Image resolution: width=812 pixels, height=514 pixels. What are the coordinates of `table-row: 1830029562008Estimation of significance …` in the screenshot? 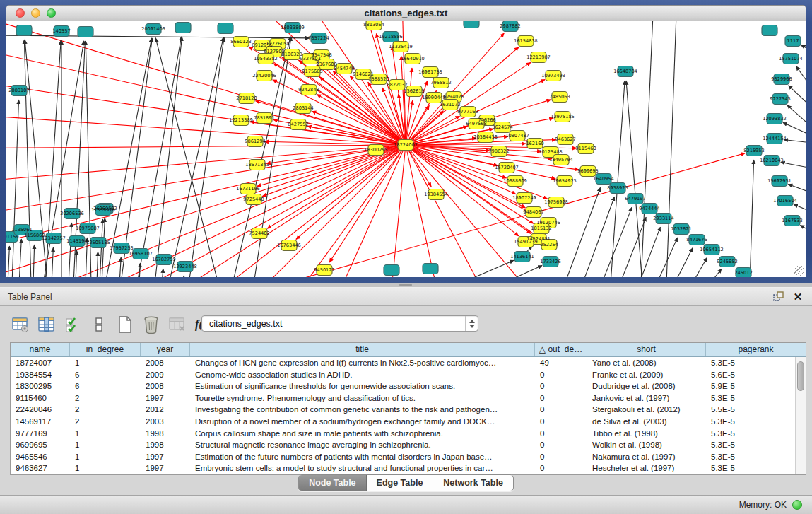 It's located at (403, 386).